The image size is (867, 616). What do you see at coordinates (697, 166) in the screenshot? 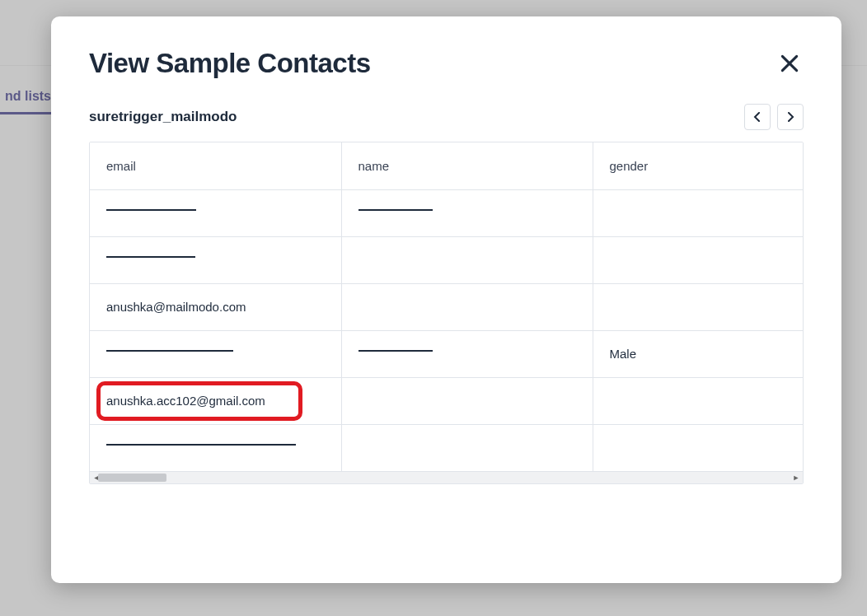
I see `column-header-gender: gender` at bounding box center [697, 166].